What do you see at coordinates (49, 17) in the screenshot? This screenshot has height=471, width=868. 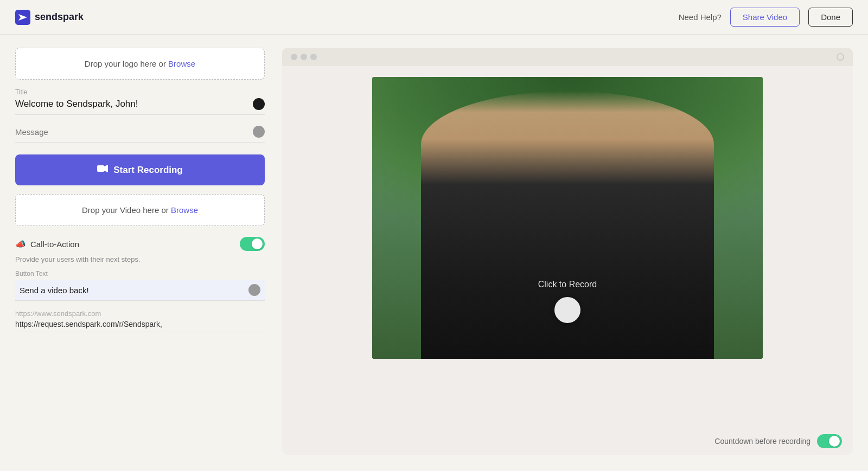 I see `logo-area: sendspark` at bounding box center [49, 17].